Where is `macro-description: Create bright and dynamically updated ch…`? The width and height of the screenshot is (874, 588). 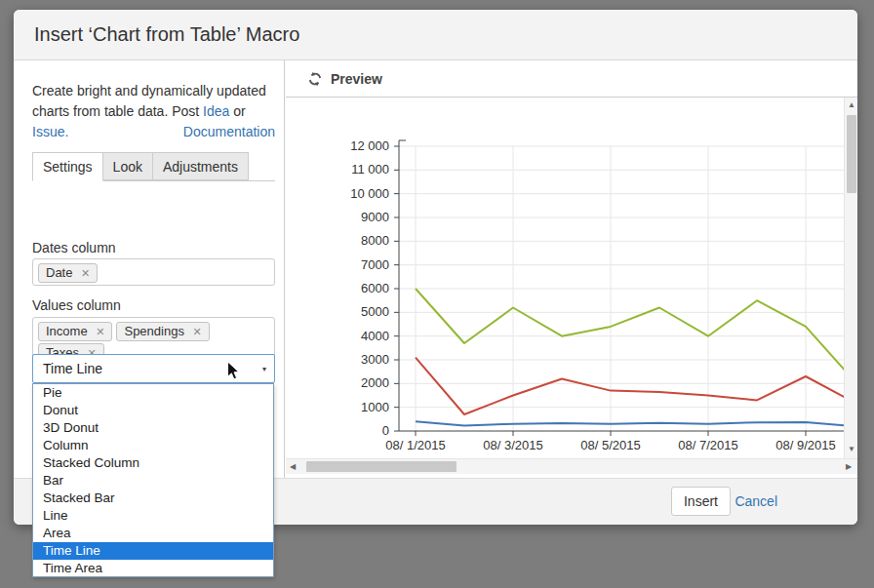 macro-description: Create bright and dynamically updated ch… is located at coordinates (154, 111).